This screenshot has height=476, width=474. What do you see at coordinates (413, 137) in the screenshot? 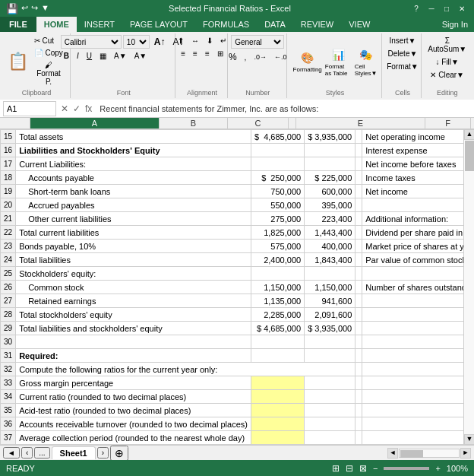
I see `cell-e15: Net operating income` at bounding box center [413, 137].